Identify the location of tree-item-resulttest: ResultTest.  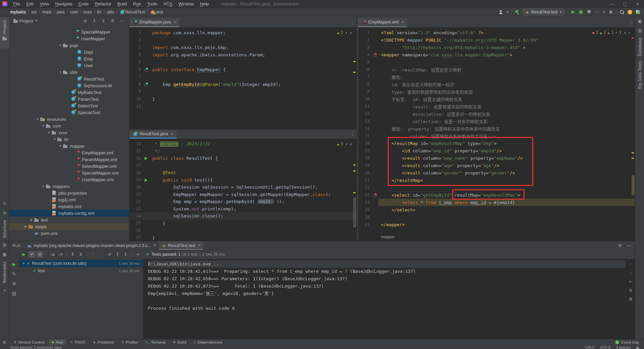
(69, 79).